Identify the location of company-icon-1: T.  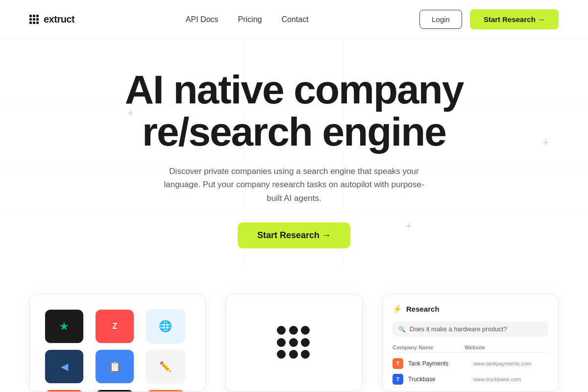
(398, 379).